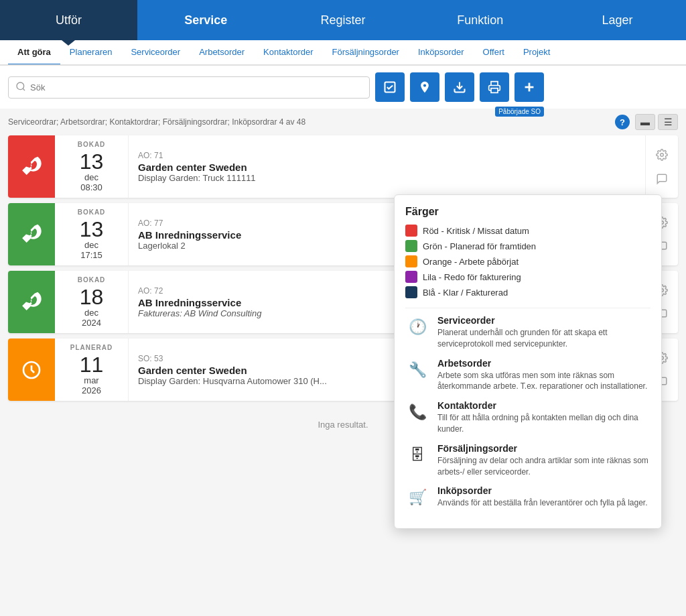 Image resolution: width=686 pixels, height=616 pixels. Describe the element at coordinates (189, 87) in the screenshot. I see `search-box` at that location.